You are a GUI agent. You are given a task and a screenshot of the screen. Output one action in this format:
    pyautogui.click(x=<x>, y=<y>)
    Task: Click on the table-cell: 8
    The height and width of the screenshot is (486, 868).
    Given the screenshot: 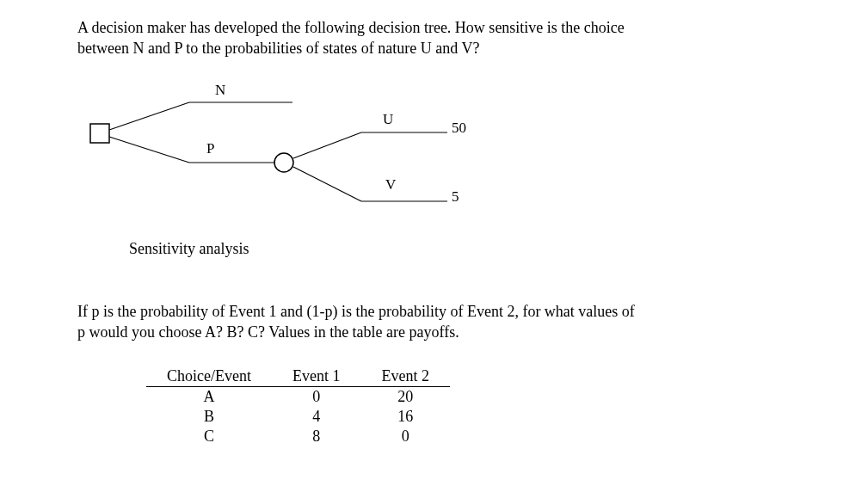 What is the action you would take?
    pyautogui.click(x=317, y=437)
    